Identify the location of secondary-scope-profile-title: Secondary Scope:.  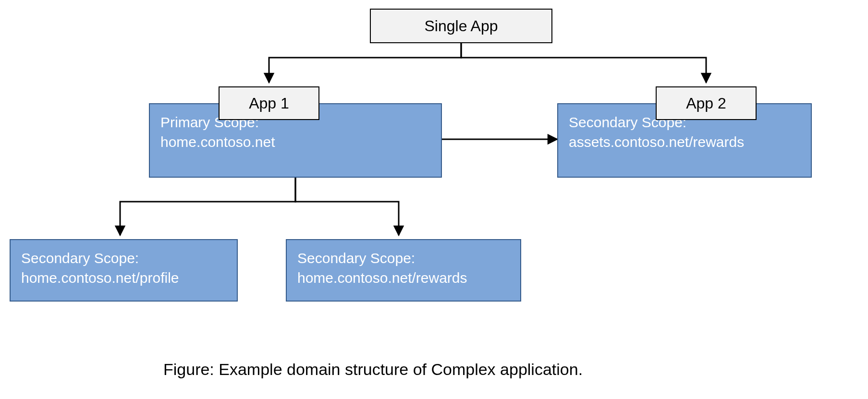
(124, 258).